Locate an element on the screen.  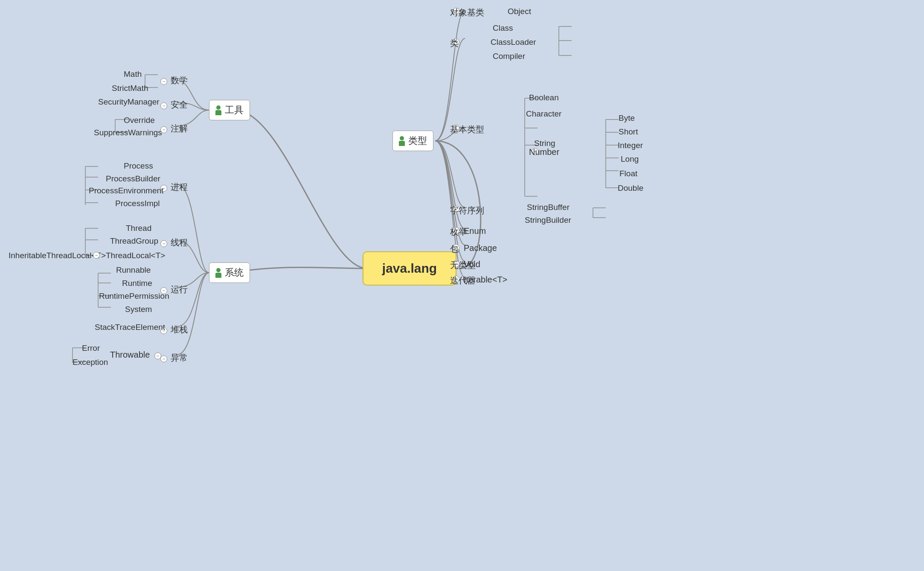
label-数学: 数学 is located at coordinates (179, 80).